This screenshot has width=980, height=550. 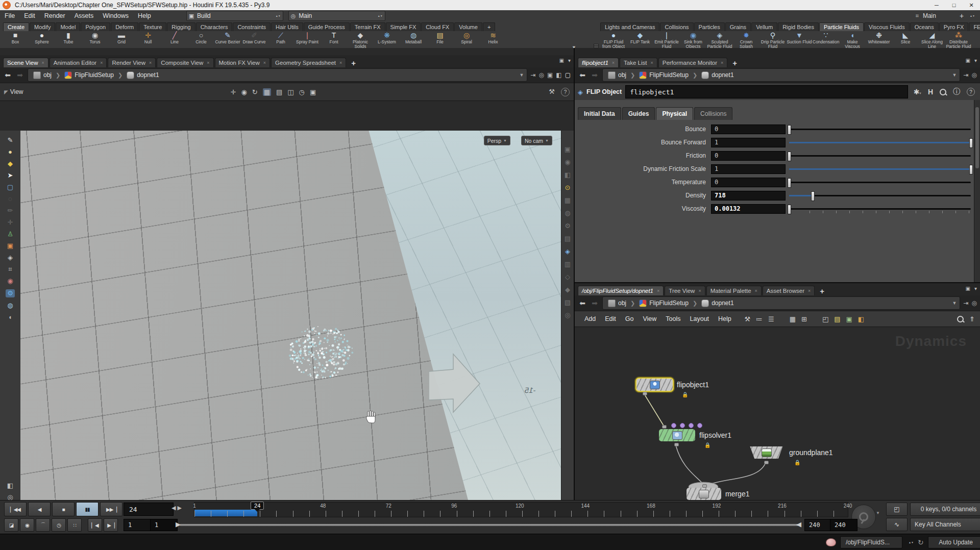 What do you see at coordinates (413, 38) in the screenshot?
I see `shelf-tool-metaball: ◍Metaball` at bounding box center [413, 38].